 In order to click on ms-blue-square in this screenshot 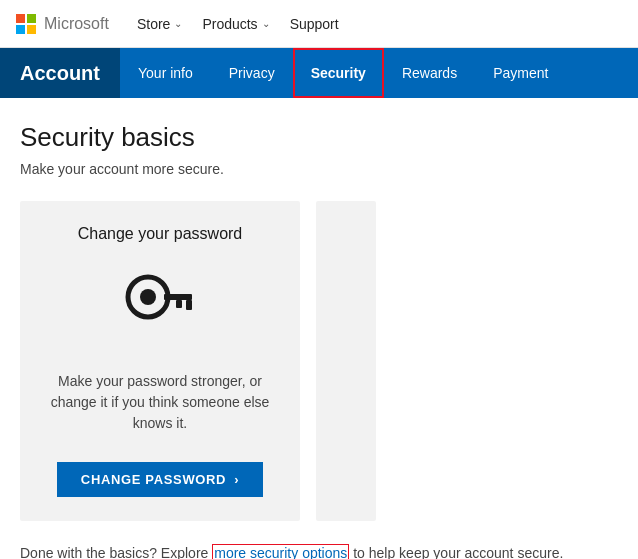, I will do `click(20, 30)`.